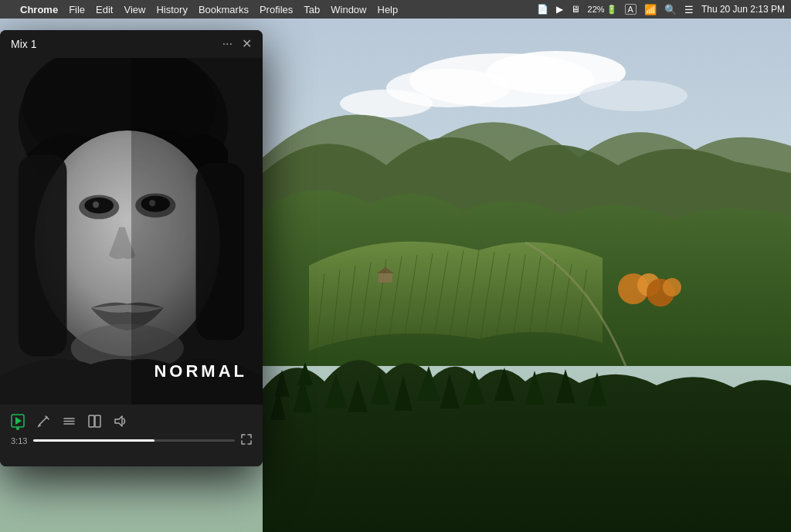 The height and width of the screenshot is (532, 791). Describe the element at coordinates (77, 9) in the screenshot. I see `menu-file: File` at that location.